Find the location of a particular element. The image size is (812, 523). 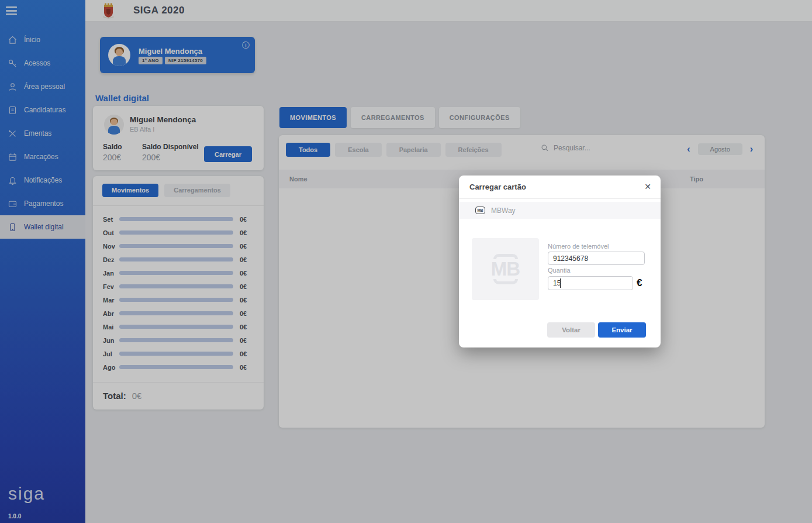

voltar-button: Voltar is located at coordinates (571, 330).